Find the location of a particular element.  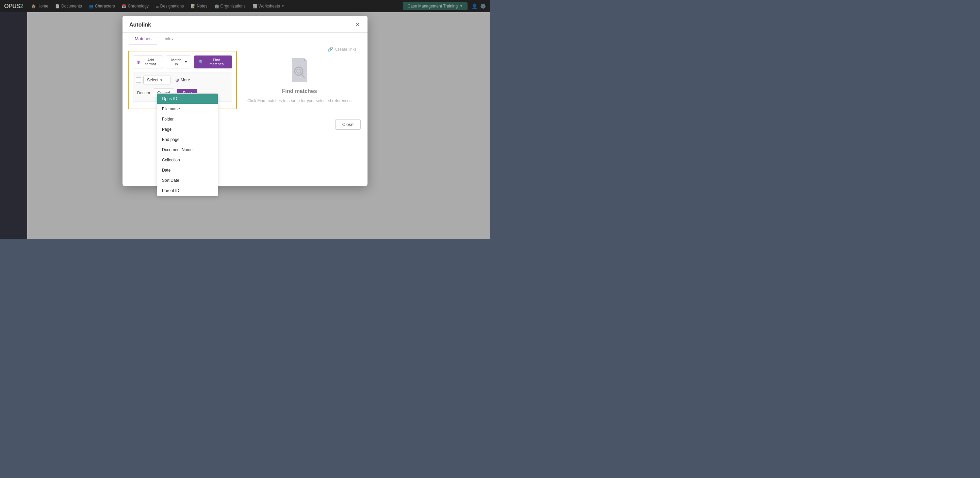

tab-matches: Matches is located at coordinates (143, 39).